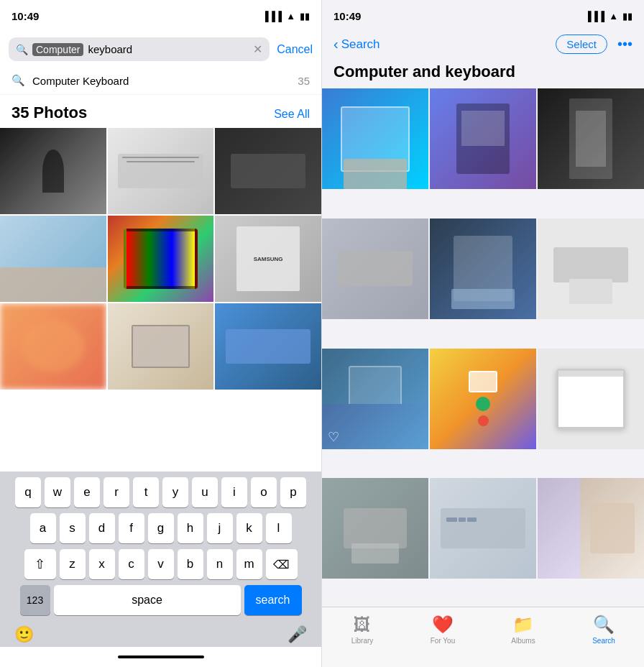  Describe the element at coordinates (523, 629) in the screenshot. I see `tab-albums: 📁 Albums` at that location.